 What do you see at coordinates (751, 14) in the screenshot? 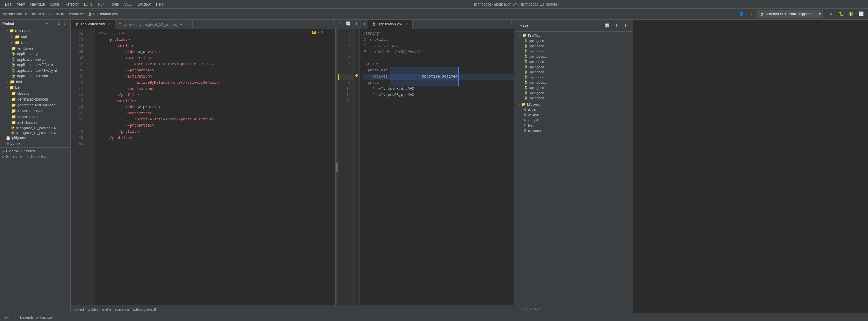
I see `git-icon: ↑` at bounding box center [751, 14].